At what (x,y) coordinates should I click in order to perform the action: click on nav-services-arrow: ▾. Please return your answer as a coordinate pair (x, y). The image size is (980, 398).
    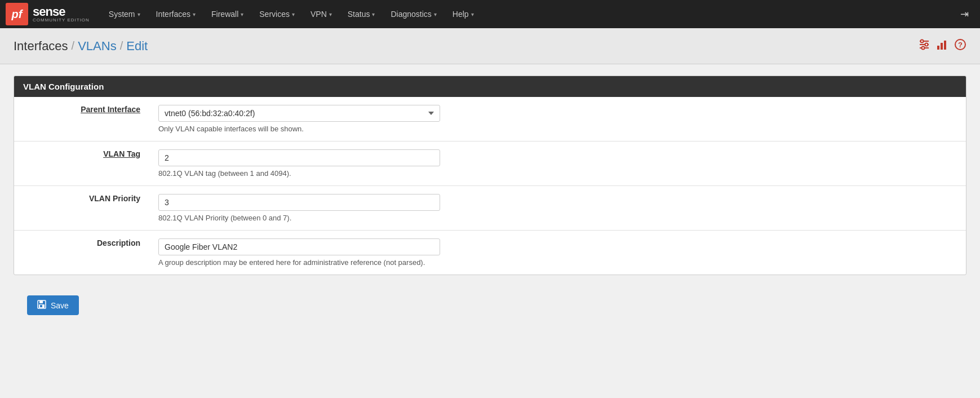
    Looking at the image, I should click on (293, 15).